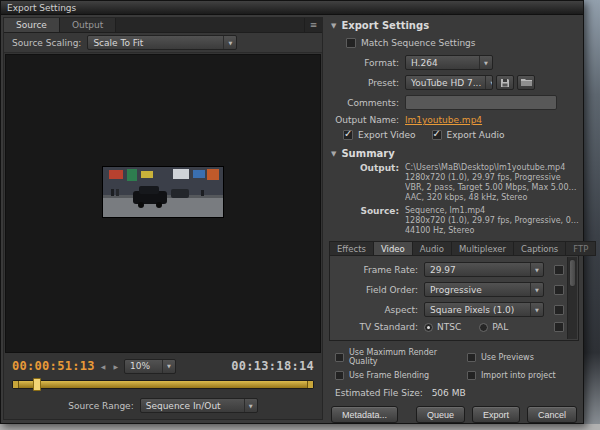 This screenshot has height=430, width=600. I want to click on comments-label: Comments:, so click(367, 103).